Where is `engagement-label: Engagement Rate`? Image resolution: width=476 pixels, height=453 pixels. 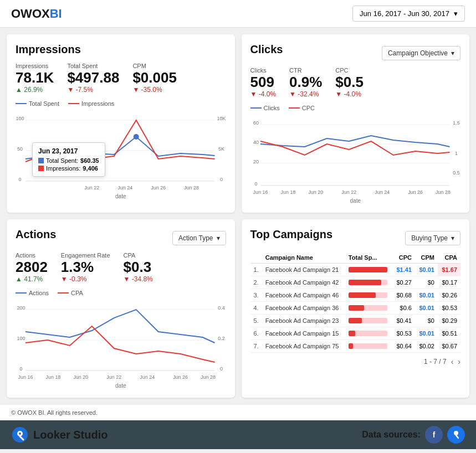 engagement-label: Engagement Rate is located at coordinates (85, 255).